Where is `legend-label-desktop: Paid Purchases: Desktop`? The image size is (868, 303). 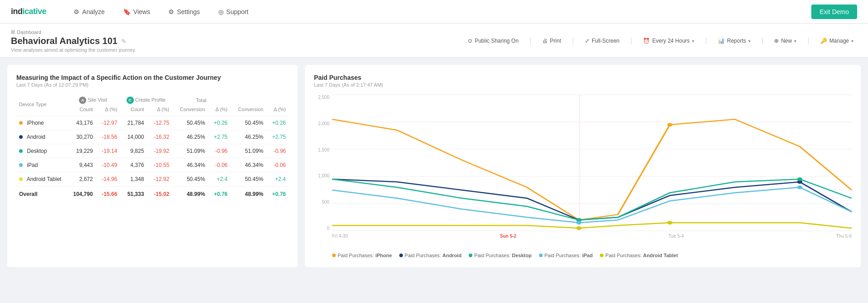 legend-label-desktop: Paid Purchases: Desktop is located at coordinates (503, 255).